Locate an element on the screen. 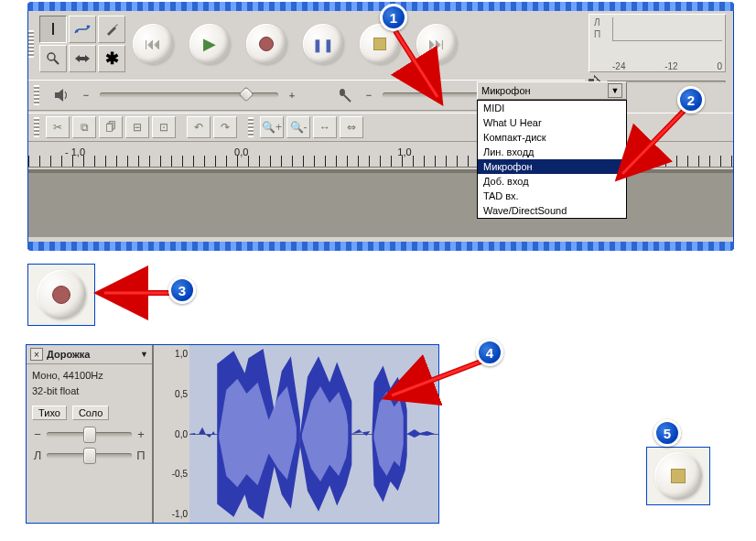 The width and height of the screenshot is (756, 541). fit-project-button: ⇔ is located at coordinates (351, 127).